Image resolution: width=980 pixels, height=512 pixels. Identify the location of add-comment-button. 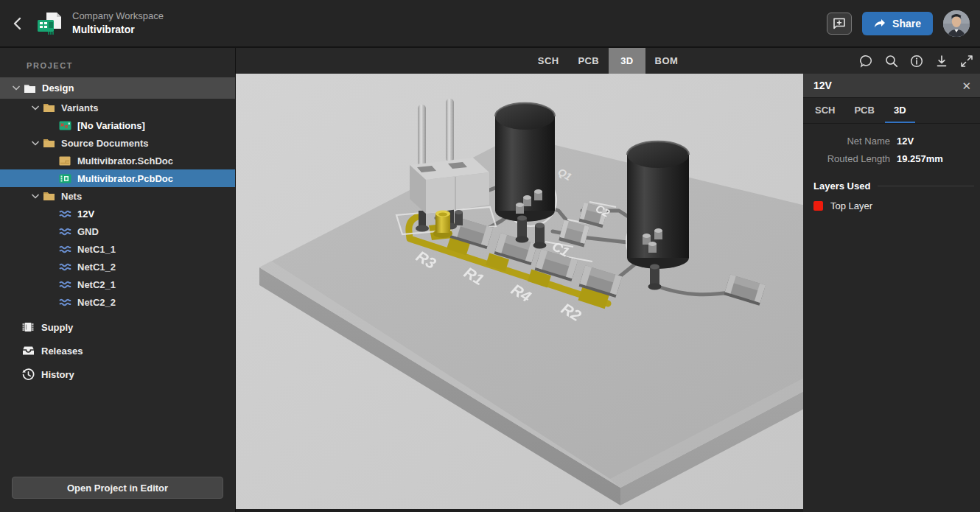
(839, 24).